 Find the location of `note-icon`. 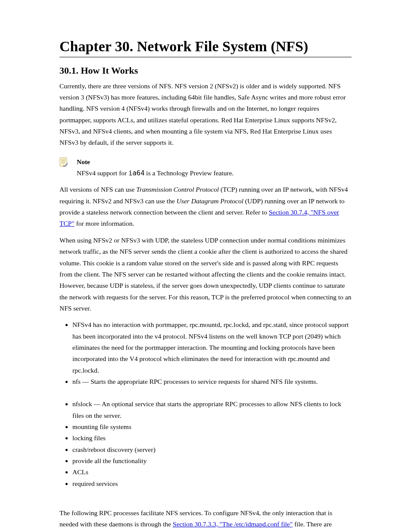

note-icon is located at coordinates (64, 162).